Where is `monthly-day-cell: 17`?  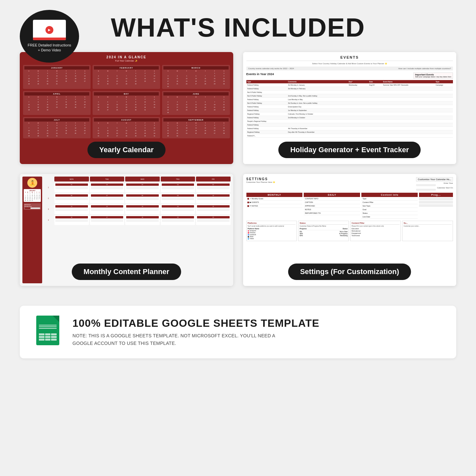 monthly-day-cell: 17 is located at coordinates (107, 220).